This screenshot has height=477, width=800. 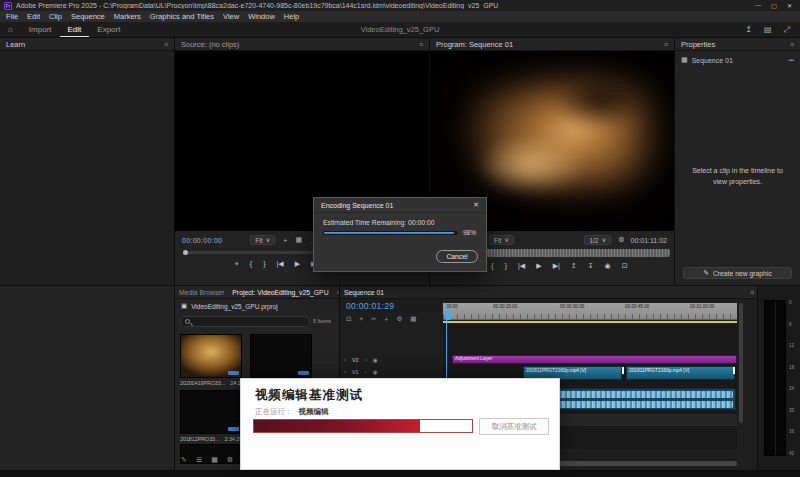 I want to click on tab-edit: Edit, so click(x=75, y=30).